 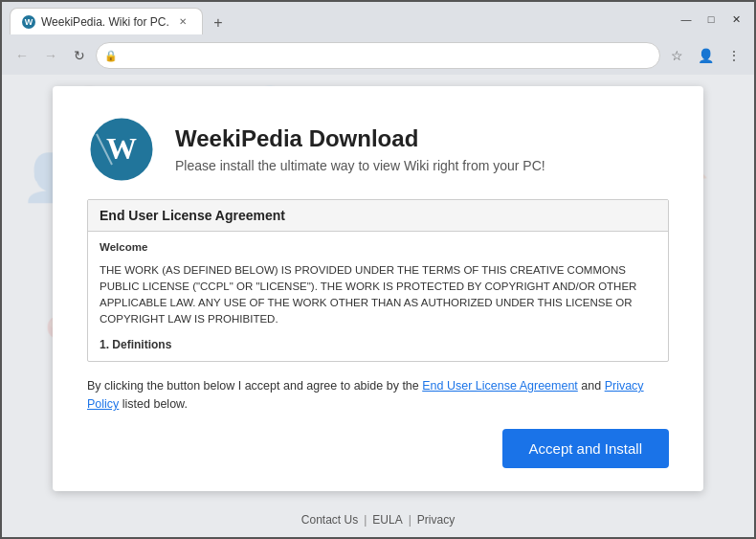 I want to click on weekipedia-logo: W, so click(x=122, y=149).